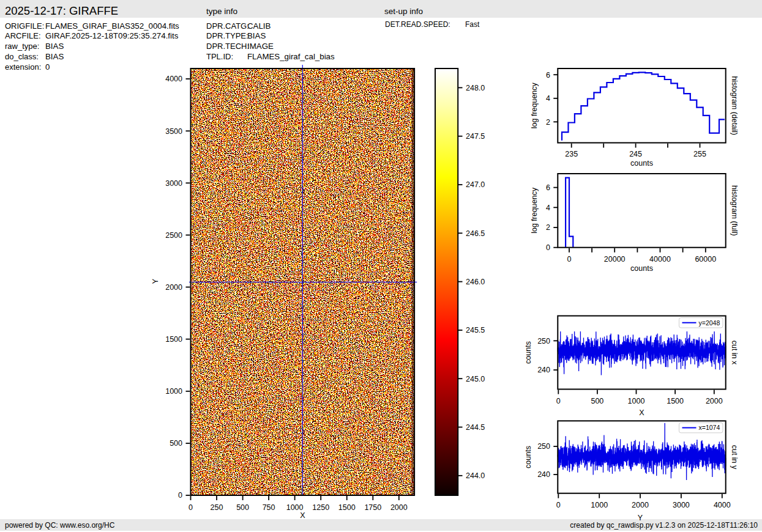 This screenshot has height=532, width=762. I want to click on svg-text: 3500, so click(174, 131).